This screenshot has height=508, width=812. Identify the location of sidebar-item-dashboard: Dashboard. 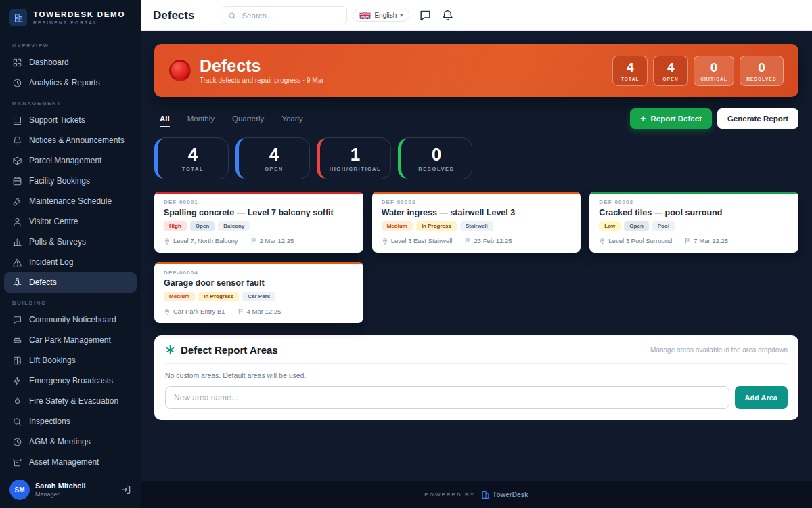
(70, 62).